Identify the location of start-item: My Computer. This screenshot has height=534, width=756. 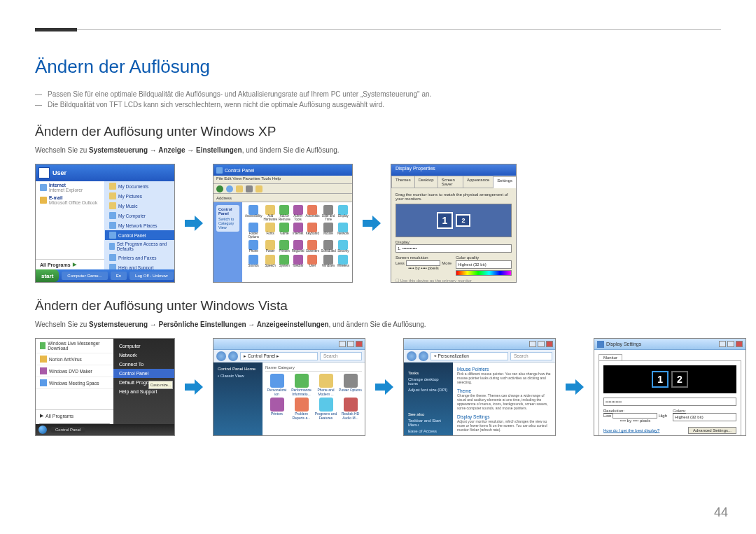
(140, 216).